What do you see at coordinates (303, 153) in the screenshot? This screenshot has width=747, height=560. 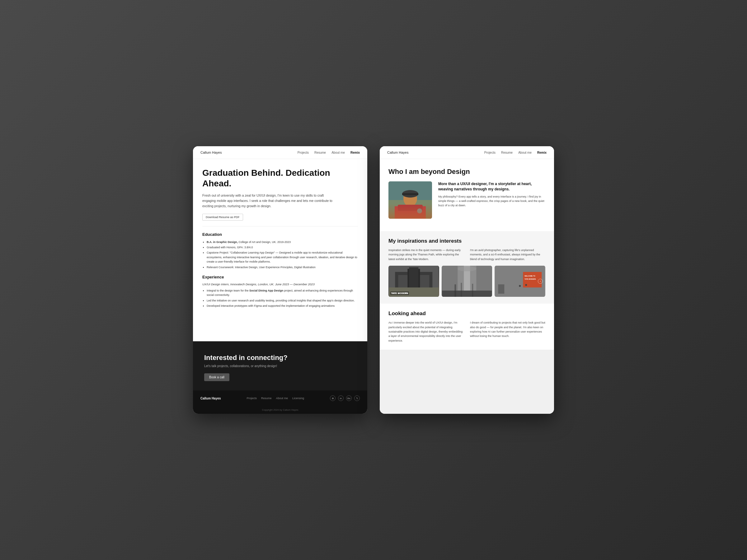 I see `nav-projects-left: Projects` at bounding box center [303, 153].